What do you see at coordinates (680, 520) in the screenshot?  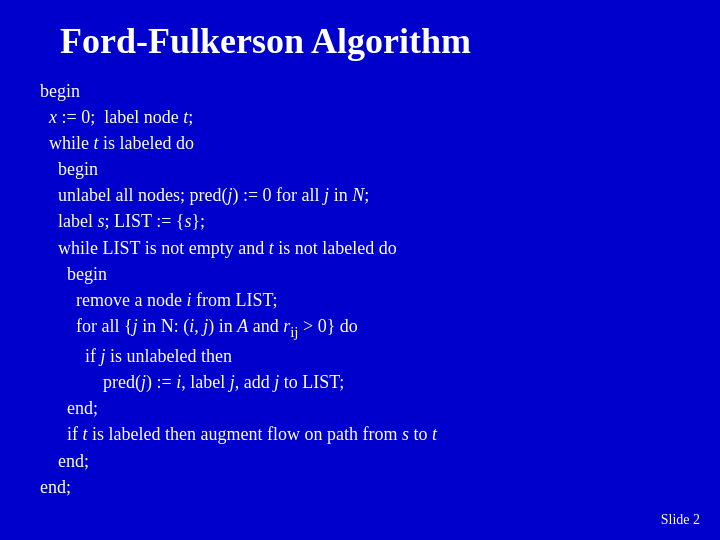 I see `slide-number: Slide 2` at bounding box center [680, 520].